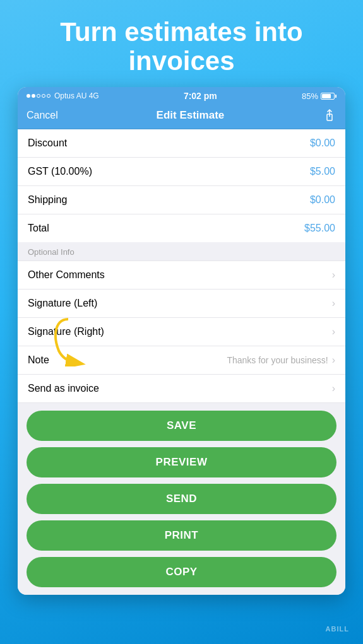 This screenshot has height=644, width=363. I want to click on discount-label: Discount, so click(47, 143).